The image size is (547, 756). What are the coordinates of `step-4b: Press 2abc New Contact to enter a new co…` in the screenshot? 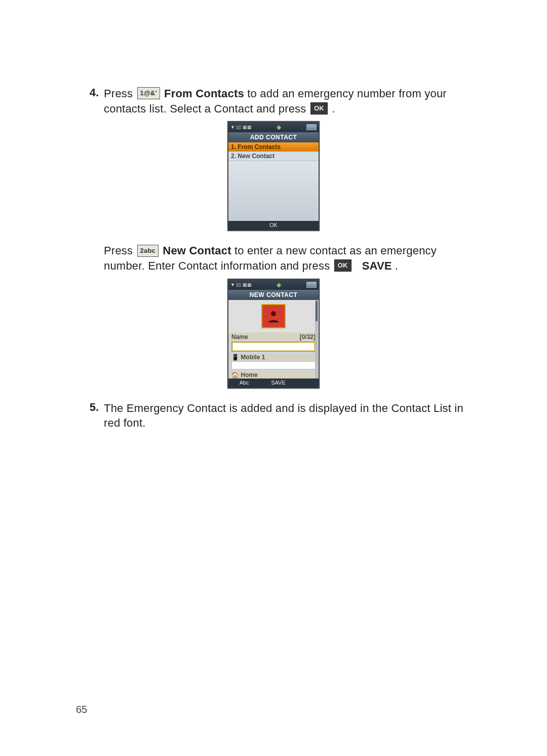 It's located at (274, 258).